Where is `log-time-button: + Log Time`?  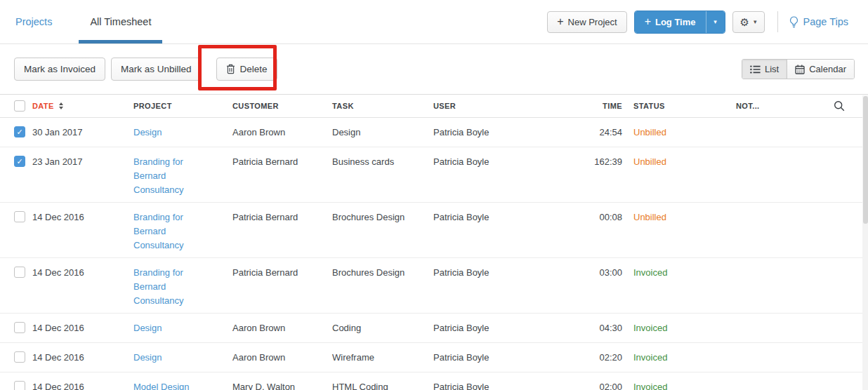
log-time-button: + Log Time is located at coordinates (670, 22).